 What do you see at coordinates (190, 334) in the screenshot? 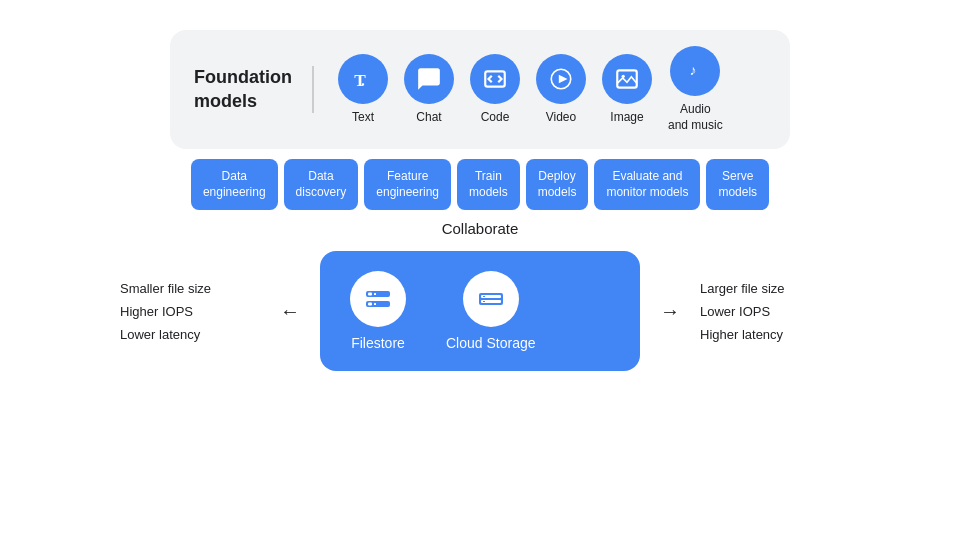
I see `left-label-3: Lower latency` at bounding box center [190, 334].